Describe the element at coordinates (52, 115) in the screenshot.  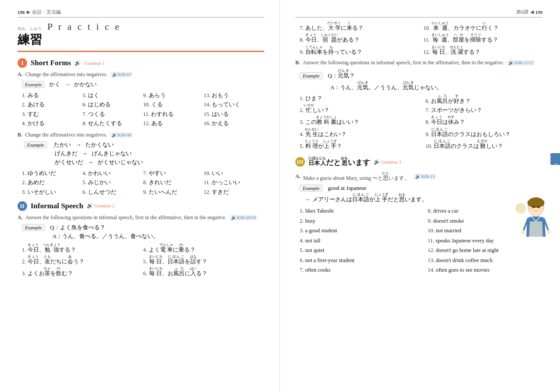
I see `list-item: 3. すむ` at that location.